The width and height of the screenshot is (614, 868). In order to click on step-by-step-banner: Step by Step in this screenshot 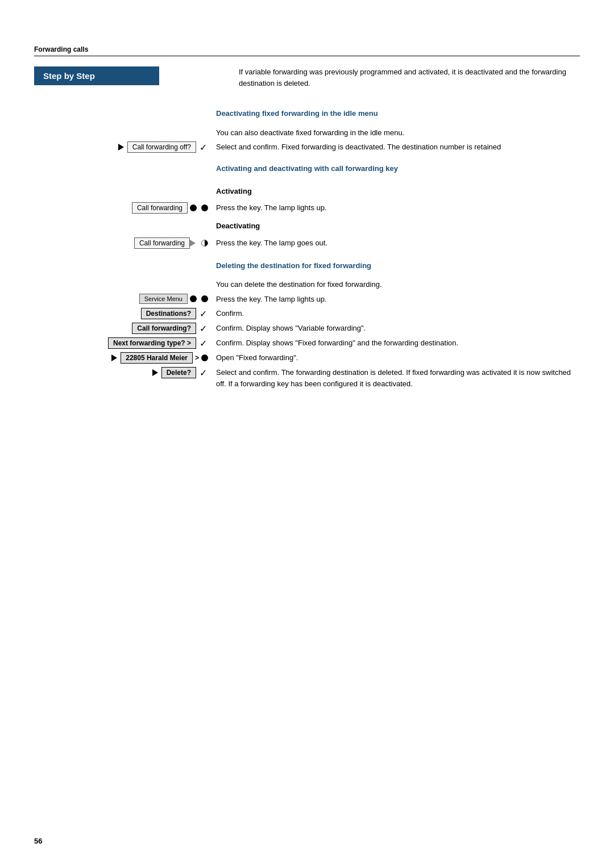, I will do `click(97, 76)`.